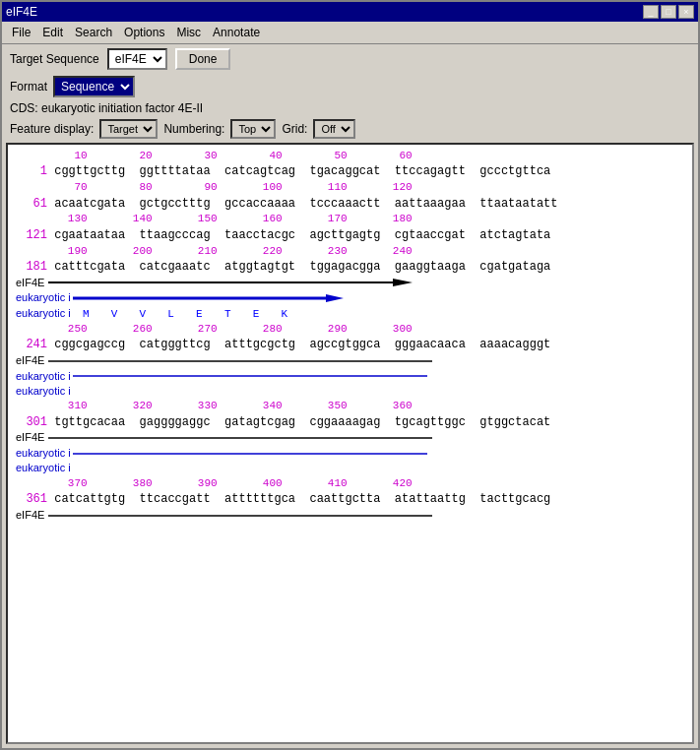  Describe the element at coordinates (55, 59) in the screenshot. I see `target-label: Target Sequence` at that location.